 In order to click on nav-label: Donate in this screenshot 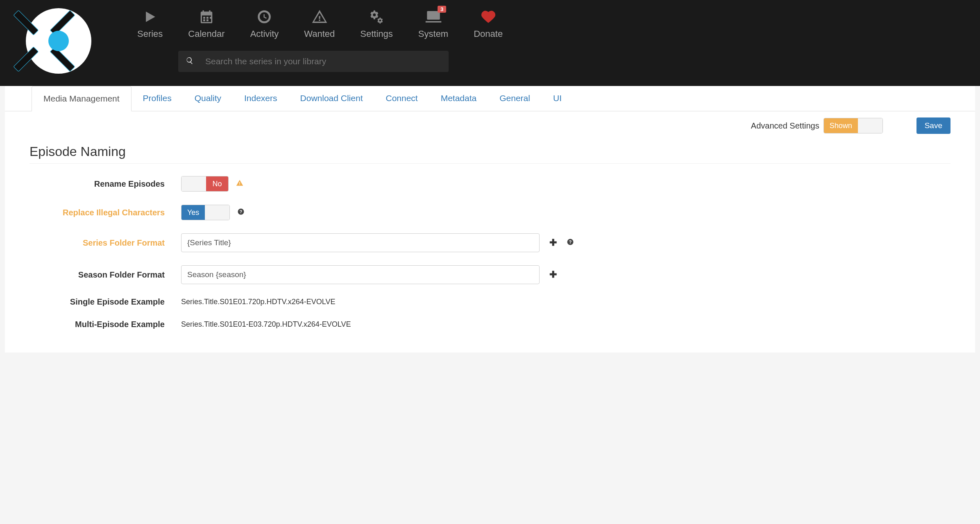, I will do `click(488, 34)`.